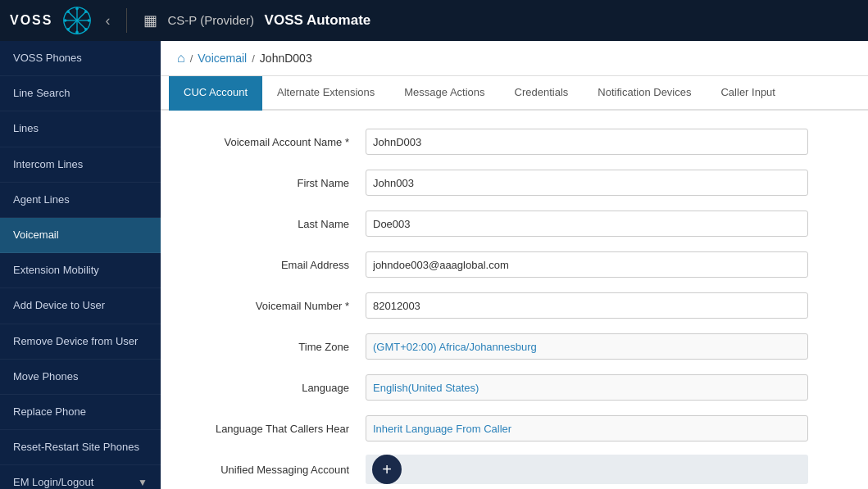  I want to click on unified-messaging-container: +, so click(587, 469).